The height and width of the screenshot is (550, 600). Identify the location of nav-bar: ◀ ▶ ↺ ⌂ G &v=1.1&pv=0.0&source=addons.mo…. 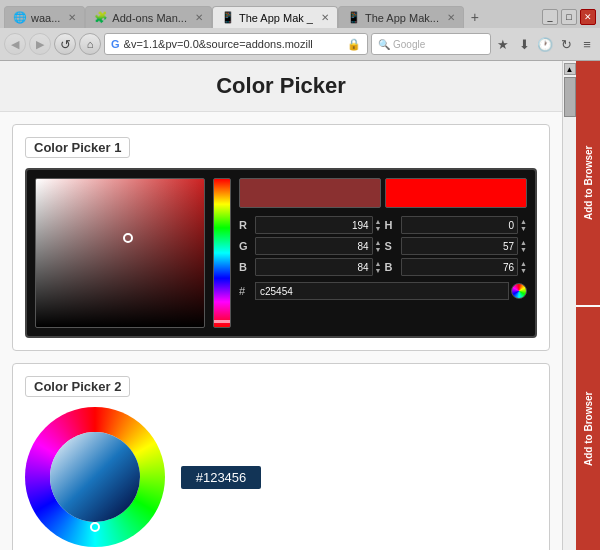
(300, 44).